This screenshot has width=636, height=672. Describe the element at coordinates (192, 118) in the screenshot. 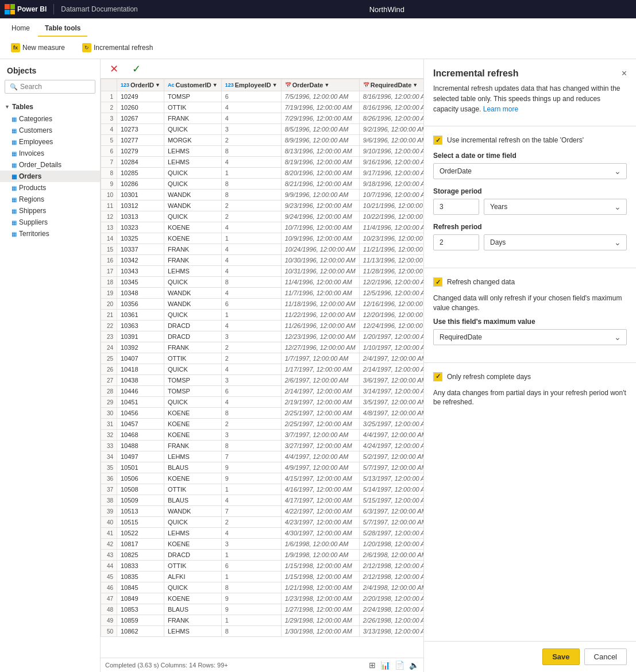

I see `cell-customerid: FRANK` at that location.